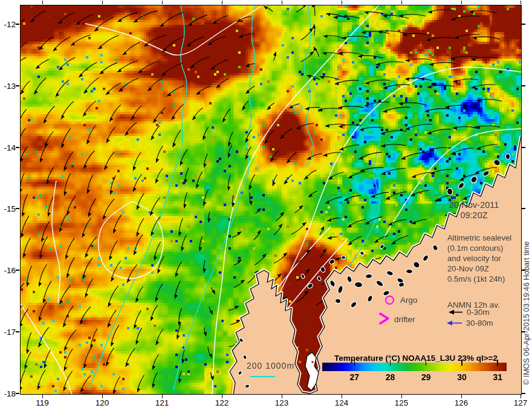 The height and width of the screenshot is (411, 532). Describe the element at coordinates (342, 403) in the screenshot. I see `x-tick-label: 124` at that location.